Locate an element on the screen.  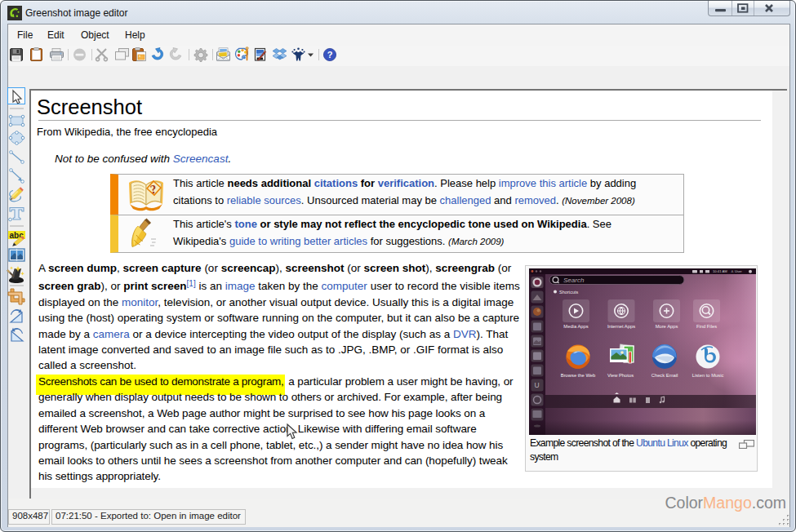
svg-text: ♙ User is located at coordinates (736, 271).